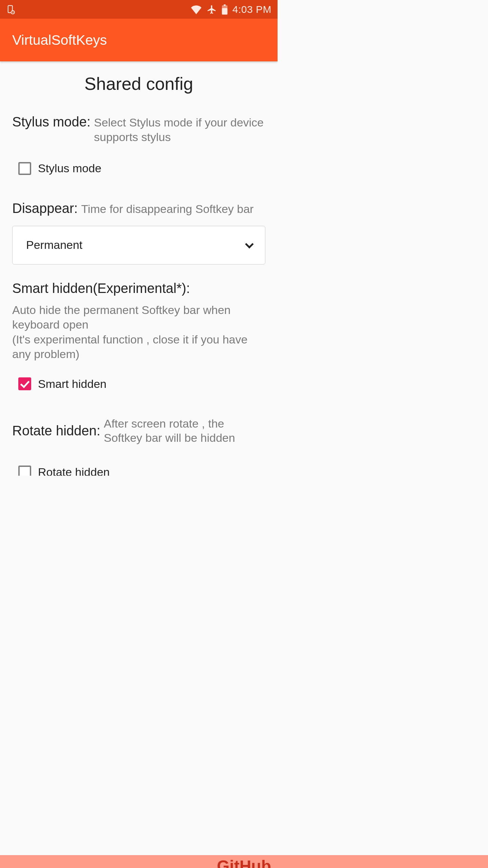  What do you see at coordinates (167, 209) in the screenshot?
I see `disappear-description: Time for disappearing Softkey bar` at bounding box center [167, 209].